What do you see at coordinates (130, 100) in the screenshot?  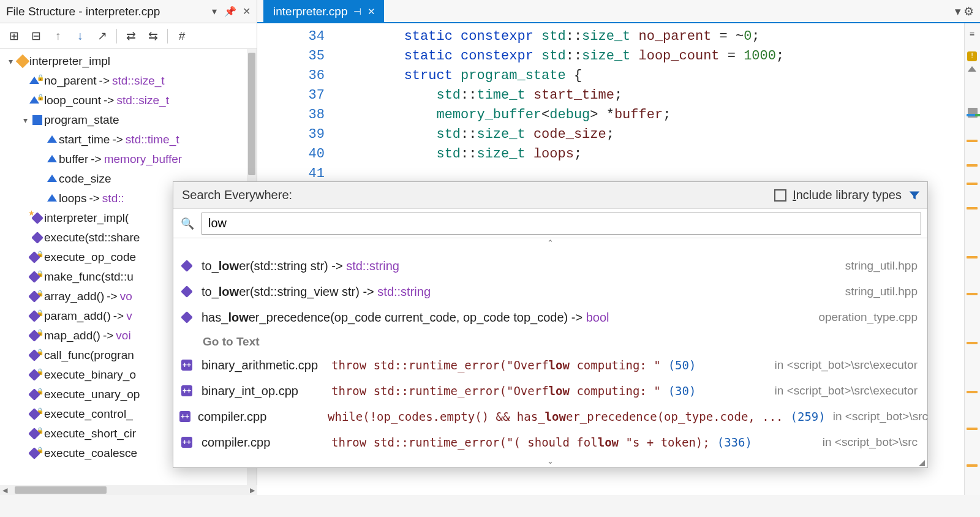 I see `tree-item: 🔒loop_count->std::size_t` at bounding box center [130, 100].